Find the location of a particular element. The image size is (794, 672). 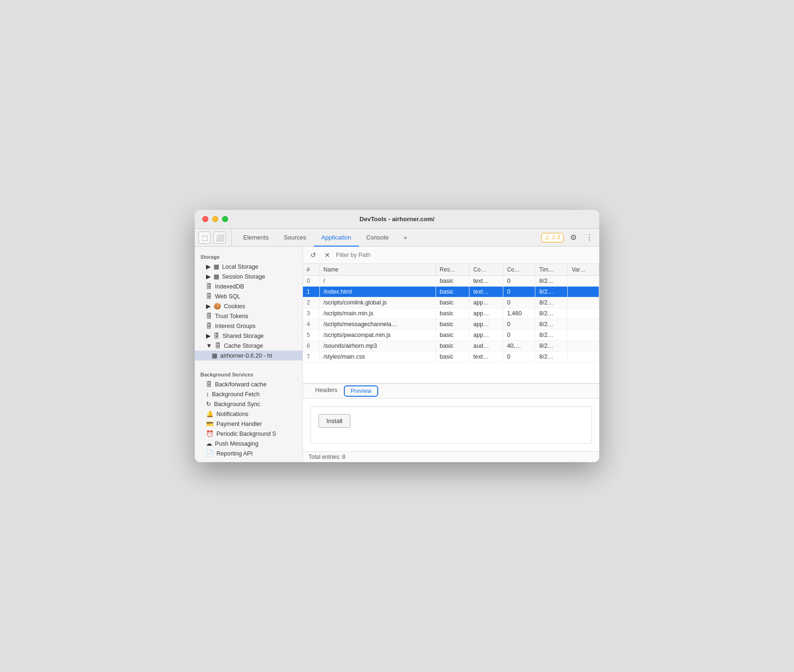

sidebar-item-cache-entry: ▦ airhorner-0.6.20 - ht is located at coordinates (248, 356).